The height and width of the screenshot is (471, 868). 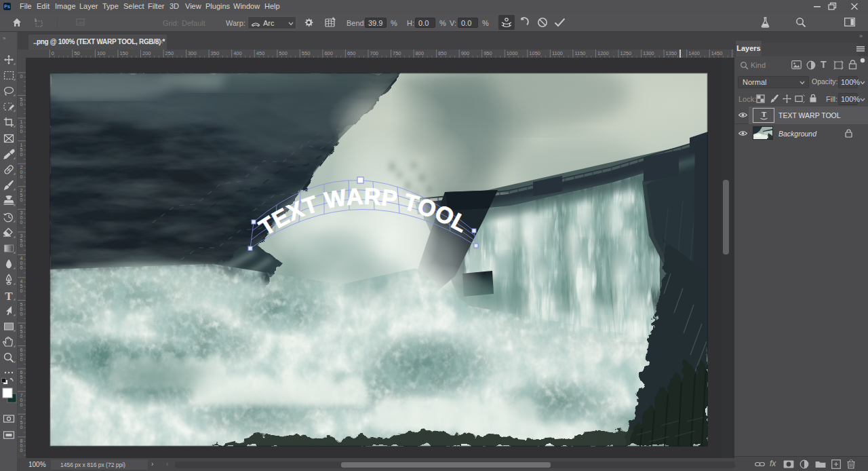 I want to click on svg-text: 500, so click(x=283, y=53).